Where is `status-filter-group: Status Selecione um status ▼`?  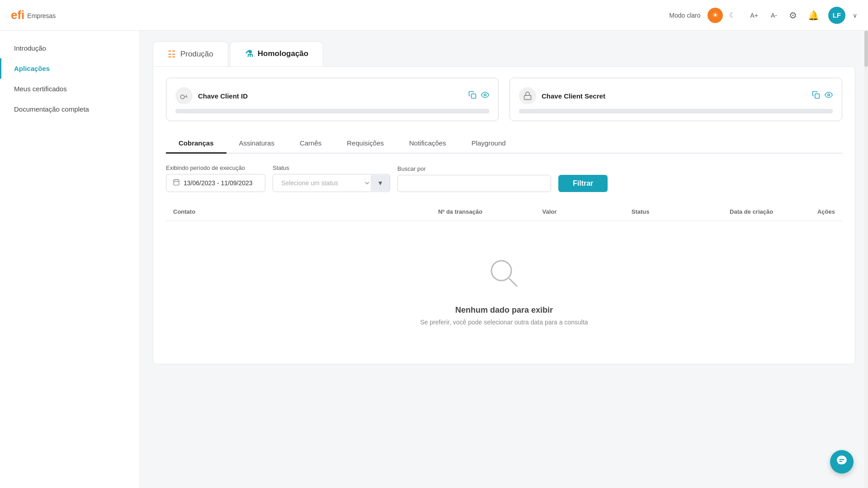 status-filter-group: Status Selecione um status ▼ is located at coordinates (331, 178).